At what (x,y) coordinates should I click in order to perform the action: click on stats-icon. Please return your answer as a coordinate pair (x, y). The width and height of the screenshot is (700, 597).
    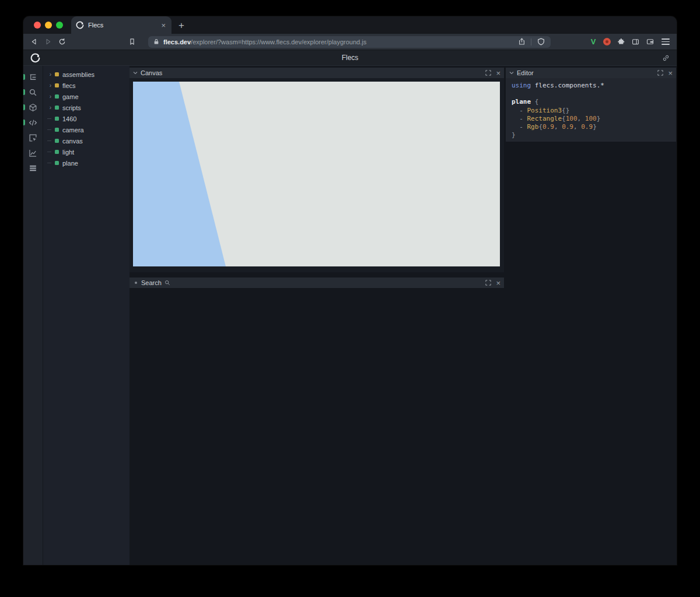
    Looking at the image, I should click on (33, 153).